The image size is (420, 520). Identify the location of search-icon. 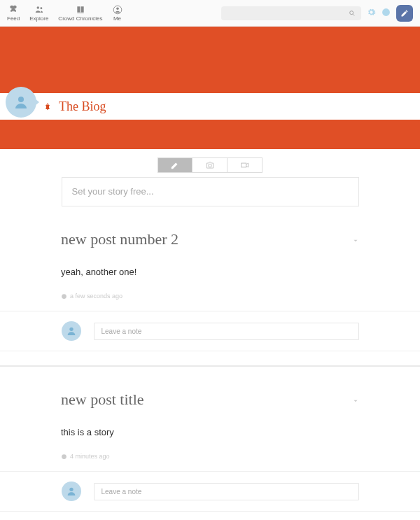
(352, 13).